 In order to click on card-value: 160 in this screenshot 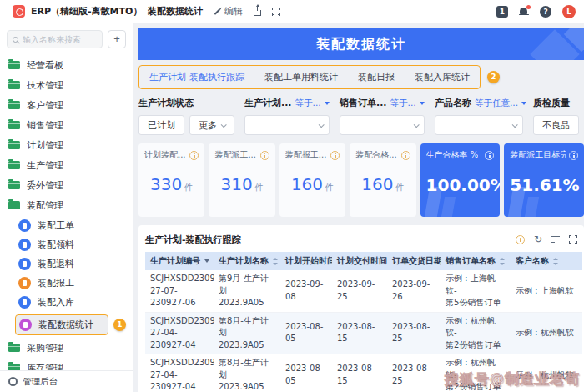, I will do `click(307, 184)`.